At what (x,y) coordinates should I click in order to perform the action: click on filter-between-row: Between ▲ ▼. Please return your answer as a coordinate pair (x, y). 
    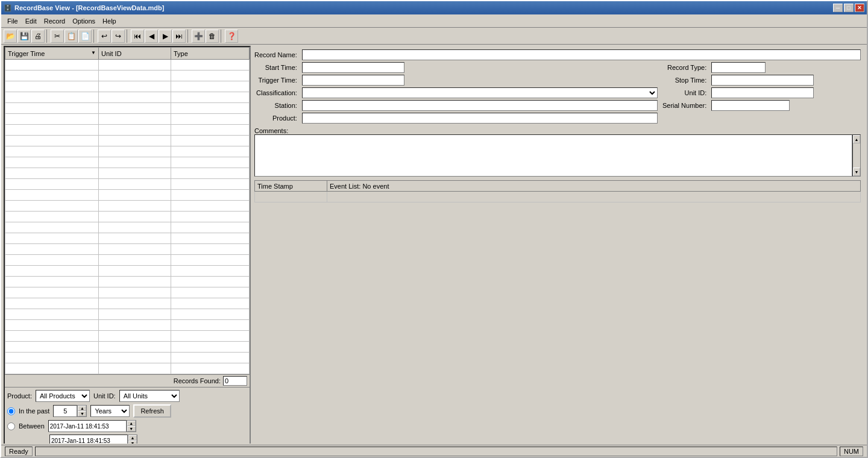
    Looking at the image, I should click on (127, 426).